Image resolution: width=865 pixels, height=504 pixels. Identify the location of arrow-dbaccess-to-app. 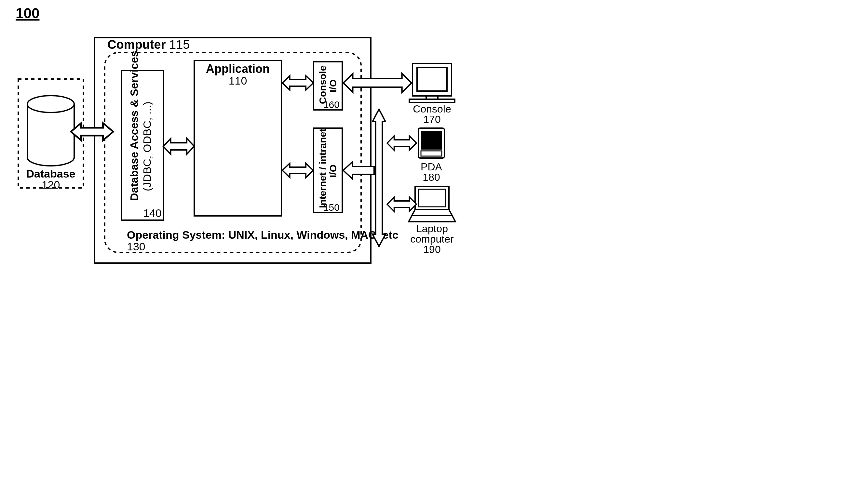
(179, 146).